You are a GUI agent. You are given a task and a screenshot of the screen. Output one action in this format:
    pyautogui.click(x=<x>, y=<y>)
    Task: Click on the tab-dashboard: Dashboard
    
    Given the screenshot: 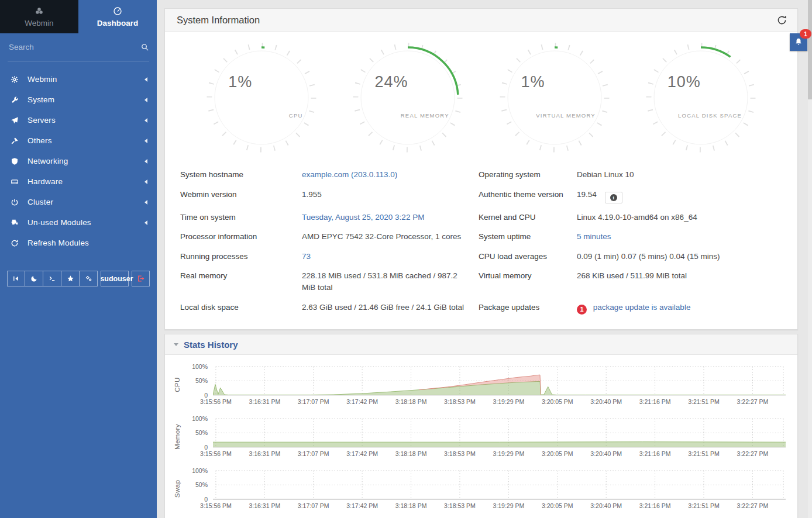 What is the action you would take?
    pyautogui.click(x=118, y=16)
    